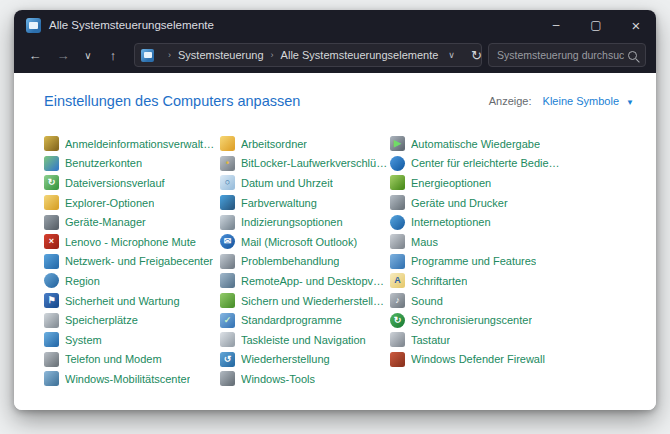  What do you see at coordinates (398, 182) in the screenshot?
I see `power-options-icon` at bounding box center [398, 182].